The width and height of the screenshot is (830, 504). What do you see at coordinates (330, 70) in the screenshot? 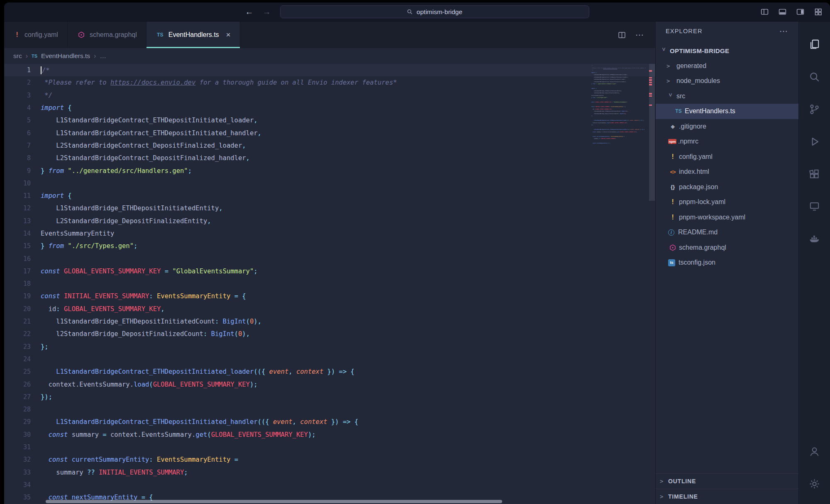
I see `code-line: 1/*` at bounding box center [330, 70].